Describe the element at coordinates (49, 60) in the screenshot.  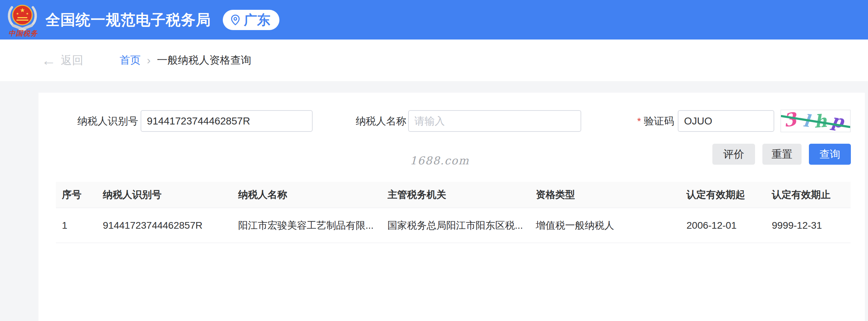
I see `back-arrow-icon: ←` at that location.